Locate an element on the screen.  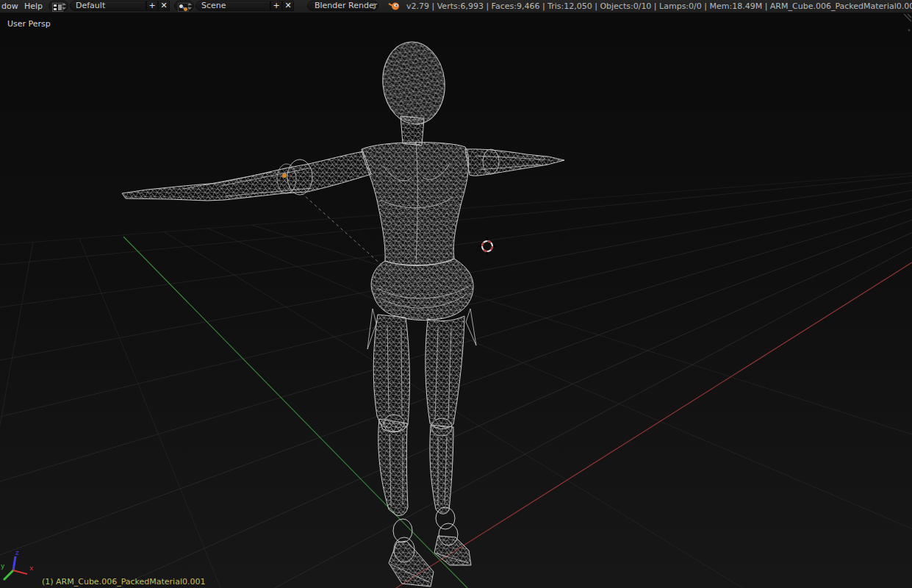
screen-layout-delete-button: ✕ is located at coordinates (164, 6).